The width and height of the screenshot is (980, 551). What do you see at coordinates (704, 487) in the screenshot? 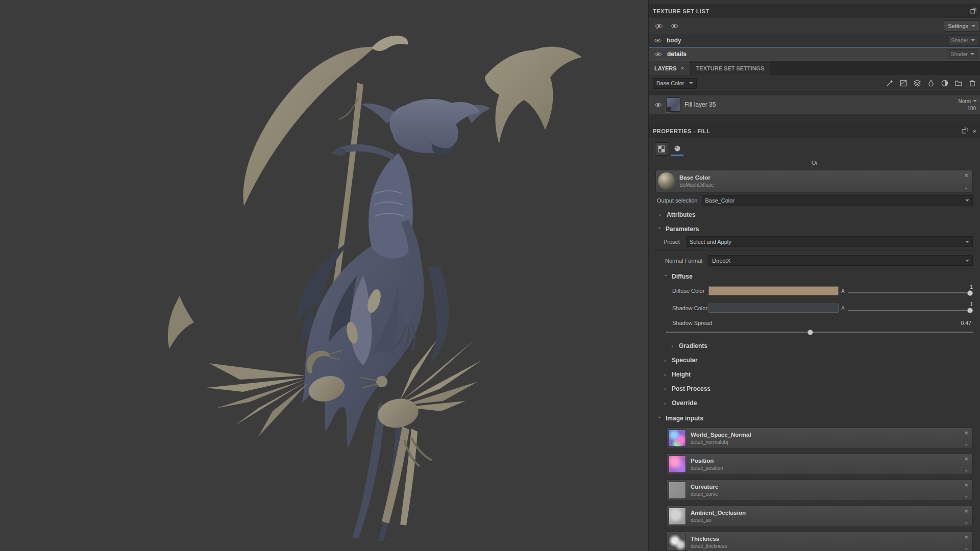
I see `input-title: Curvature` at bounding box center [704, 487].